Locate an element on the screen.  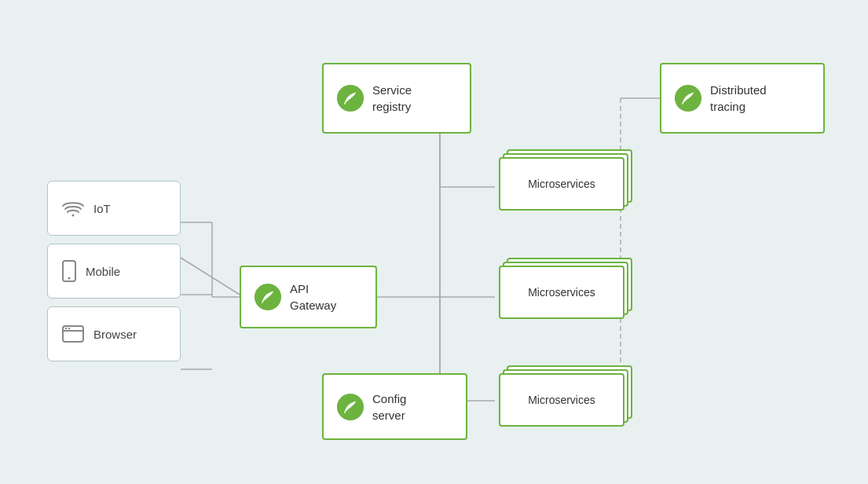
client-group: IoT Mobile Browser is located at coordinates (114, 271).